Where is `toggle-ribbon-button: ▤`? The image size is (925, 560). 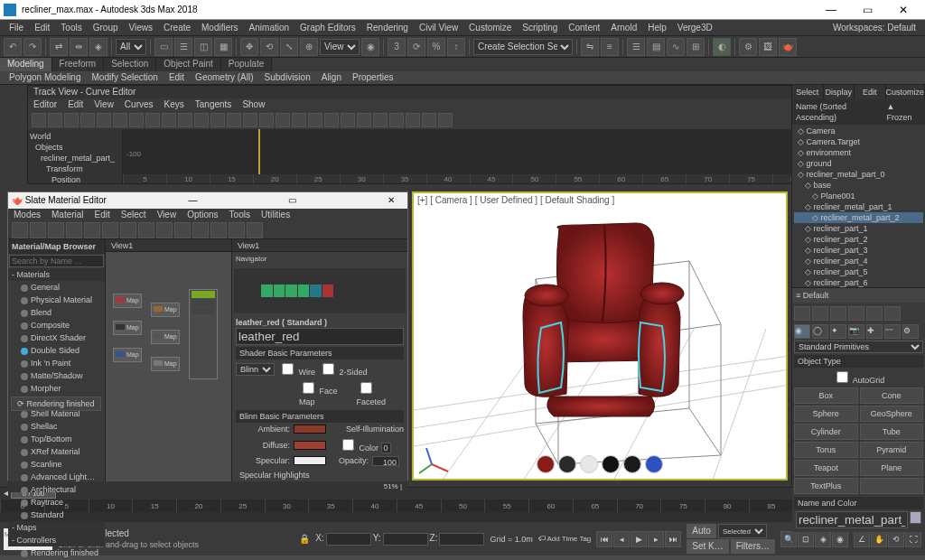
toggle-ribbon-button: ▤ is located at coordinates (656, 47).